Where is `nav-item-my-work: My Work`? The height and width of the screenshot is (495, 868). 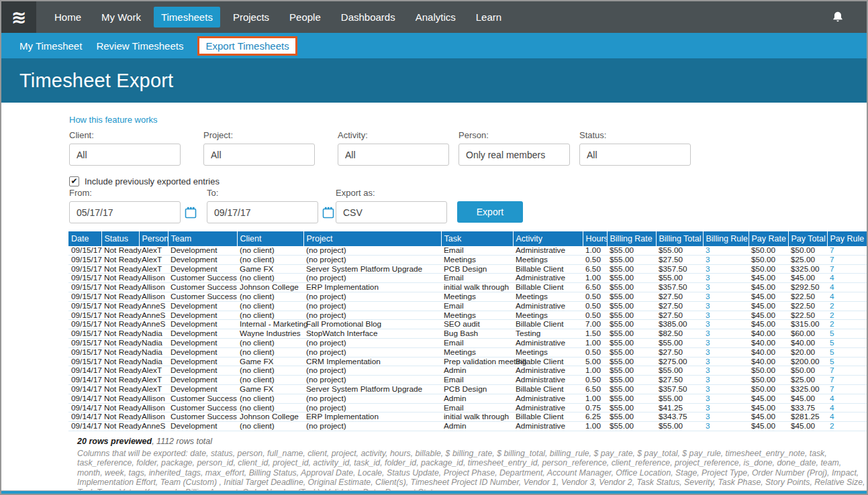 nav-item-my-work: My Work is located at coordinates (121, 17).